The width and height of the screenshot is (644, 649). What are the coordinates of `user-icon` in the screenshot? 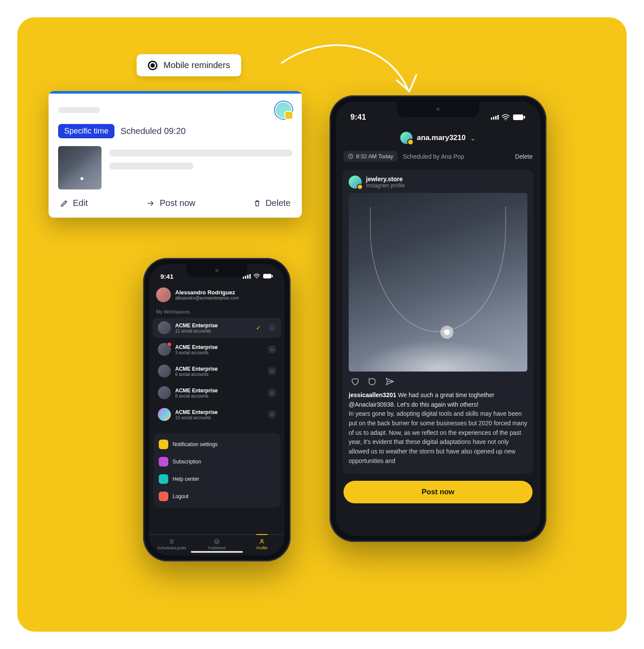 It's located at (262, 541).